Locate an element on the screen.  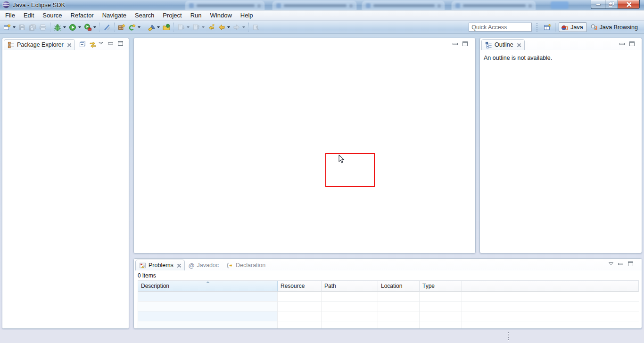
menu-item-window: Window is located at coordinates (221, 15).